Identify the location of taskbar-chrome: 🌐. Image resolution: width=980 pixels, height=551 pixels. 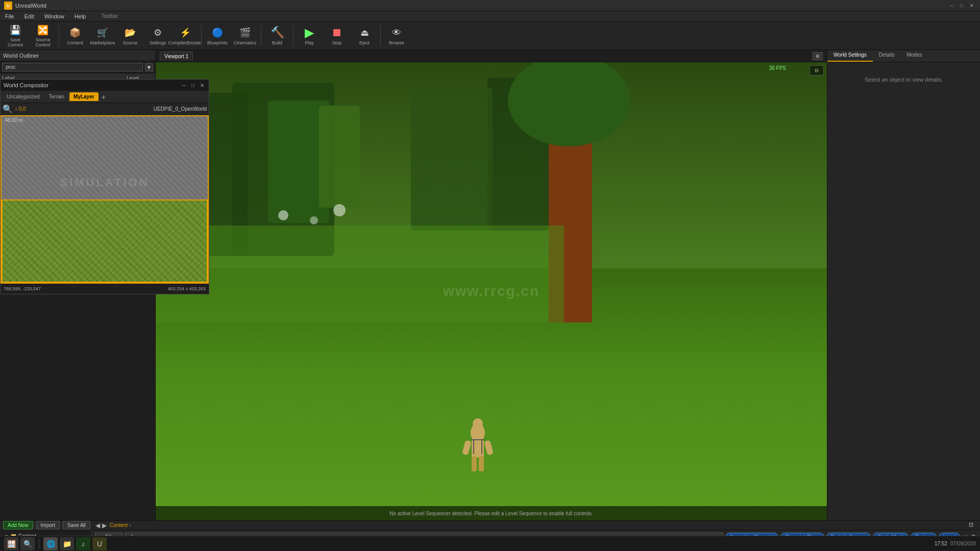
(51, 544).